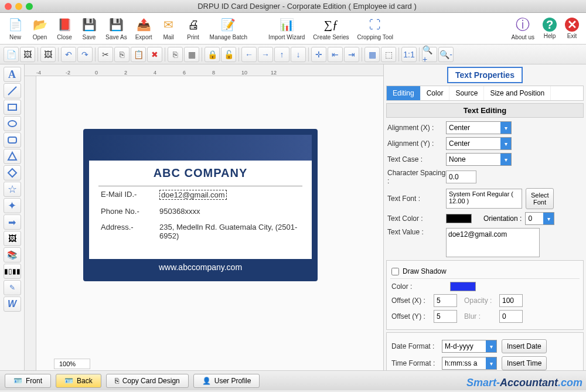 This screenshot has width=586, height=392. What do you see at coordinates (19, 6) in the screenshot?
I see `minimize-window` at bounding box center [19, 6].